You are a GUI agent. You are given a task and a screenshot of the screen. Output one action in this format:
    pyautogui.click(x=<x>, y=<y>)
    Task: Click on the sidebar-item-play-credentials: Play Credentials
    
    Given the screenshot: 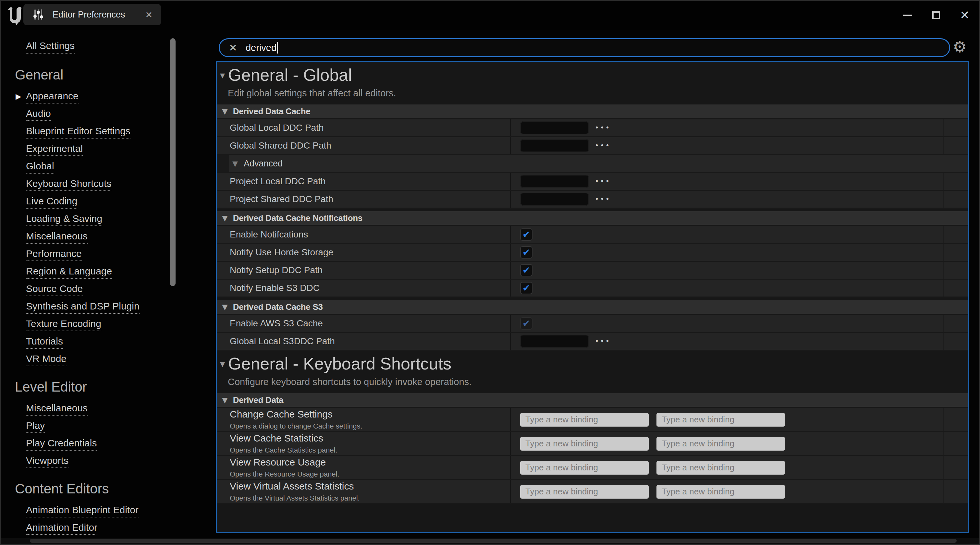 What is the action you would take?
    pyautogui.click(x=61, y=444)
    